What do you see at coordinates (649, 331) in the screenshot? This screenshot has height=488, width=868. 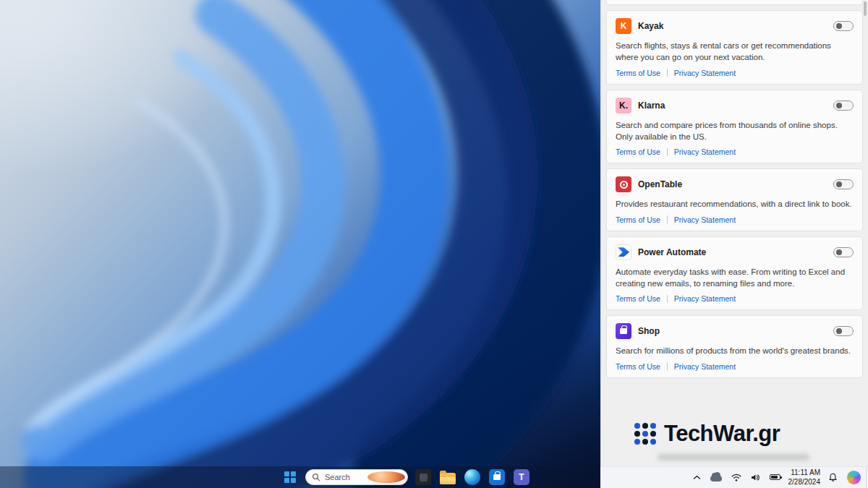 I see `plugin-name: Shop` at bounding box center [649, 331].